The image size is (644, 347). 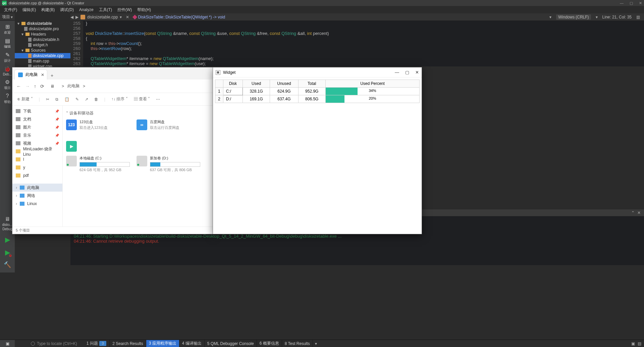 What do you see at coordinates (97, 344) in the screenshot?
I see `output-tab: 1 问题 3` at bounding box center [97, 344].